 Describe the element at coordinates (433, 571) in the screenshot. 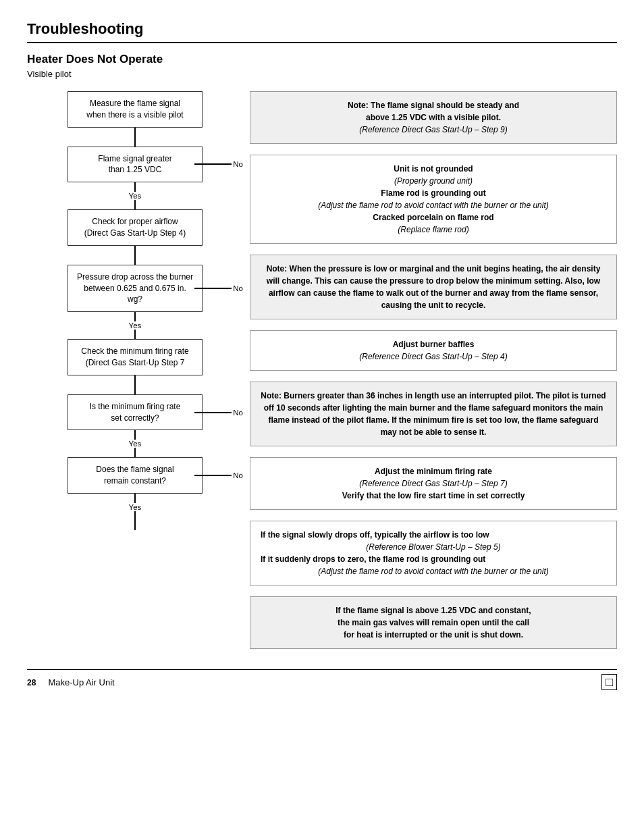

I see `note-7-line4: (Adjust the flame rod to avoid contact w…` at that location.